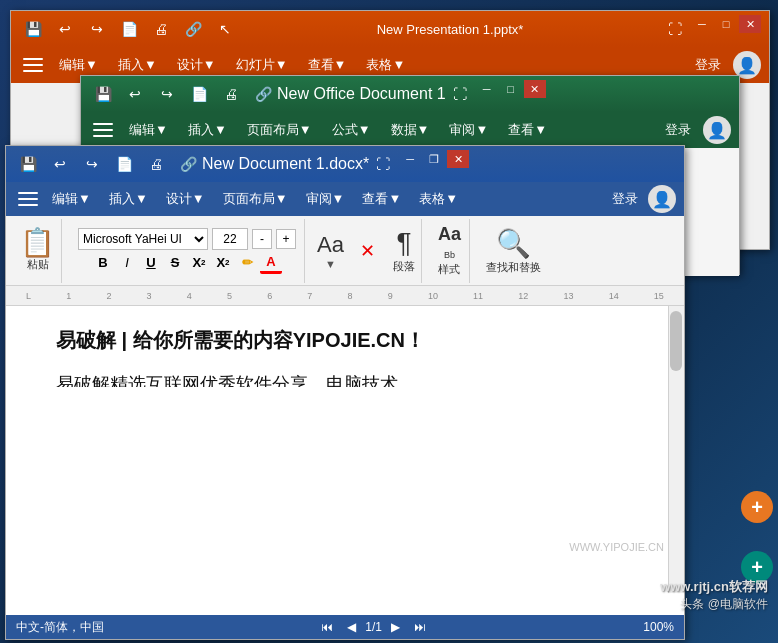  I want to click on excel-close-button: ✕, so click(535, 89).